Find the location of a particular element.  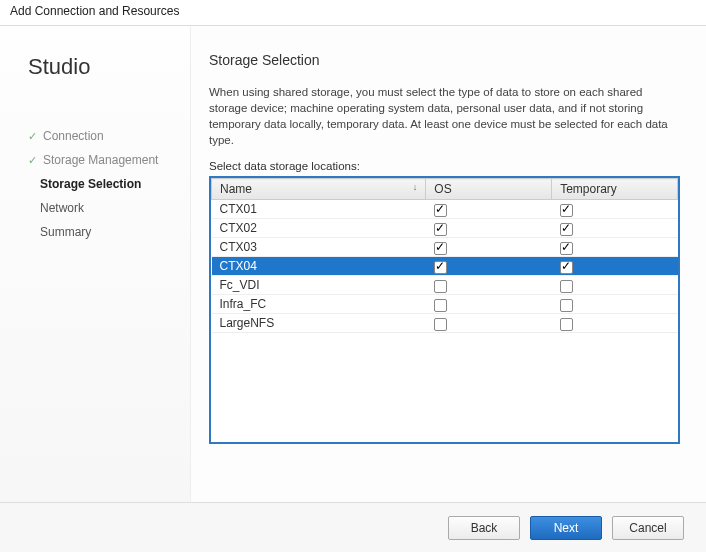

wizard-steps: ConnectionStorage ManagementStorage Sele… is located at coordinates (109, 184).